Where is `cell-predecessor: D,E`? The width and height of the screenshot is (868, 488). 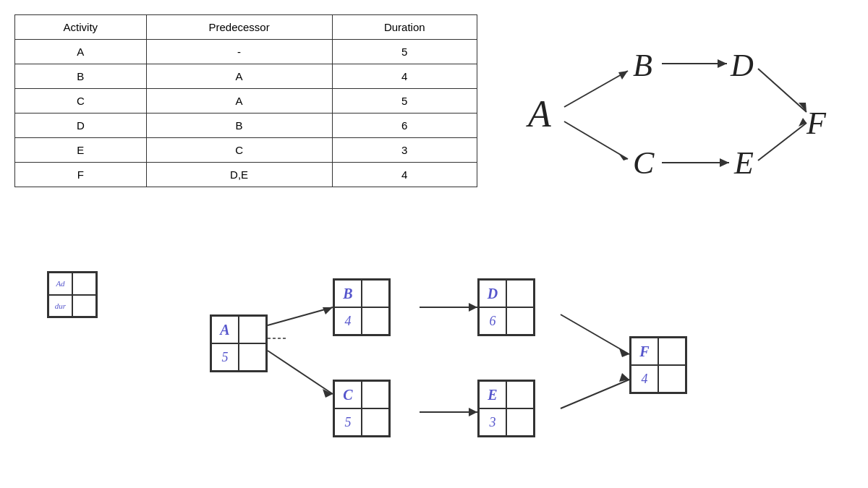 cell-predecessor: D,E is located at coordinates (239, 175).